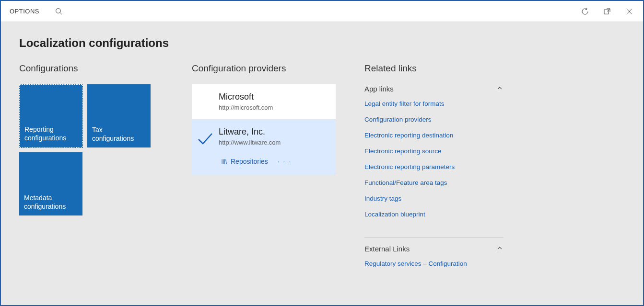 This screenshot has width=644, height=306. Describe the element at coordinates (434, 167) in the screenshot. I see `related-link: Electronic reporting parameters` at that location.